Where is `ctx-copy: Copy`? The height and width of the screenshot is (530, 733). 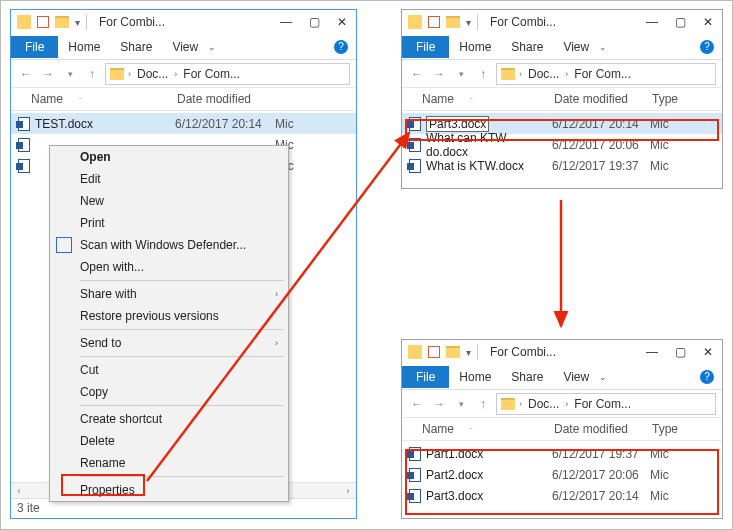
ctx-copy: Copy is located at coordinates (169, 392).